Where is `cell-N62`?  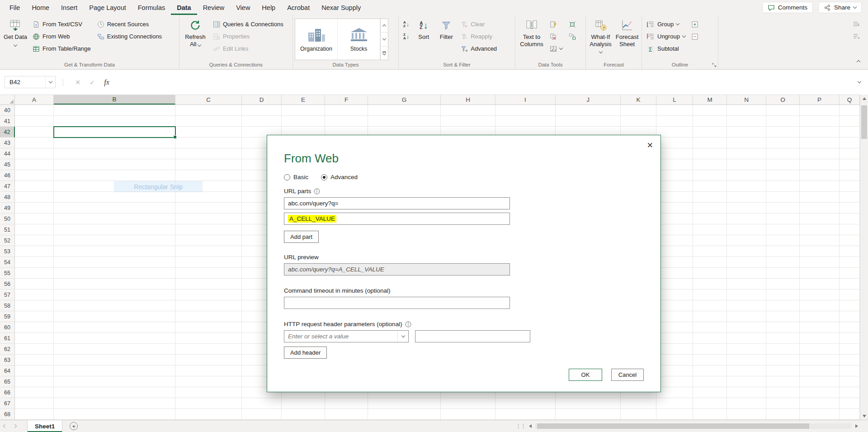 cell-N62 is located at coordinates (747, 349).